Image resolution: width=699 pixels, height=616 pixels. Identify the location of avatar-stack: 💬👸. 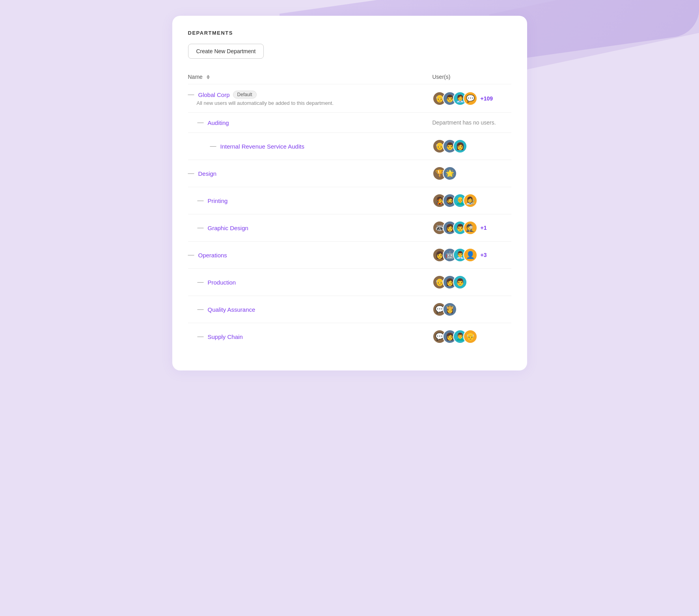
(445, 309).